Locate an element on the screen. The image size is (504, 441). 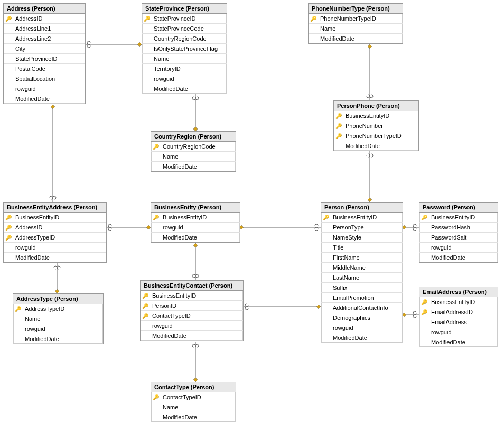
column-row: CountryRegionCode is located at coordinates (184, 39).